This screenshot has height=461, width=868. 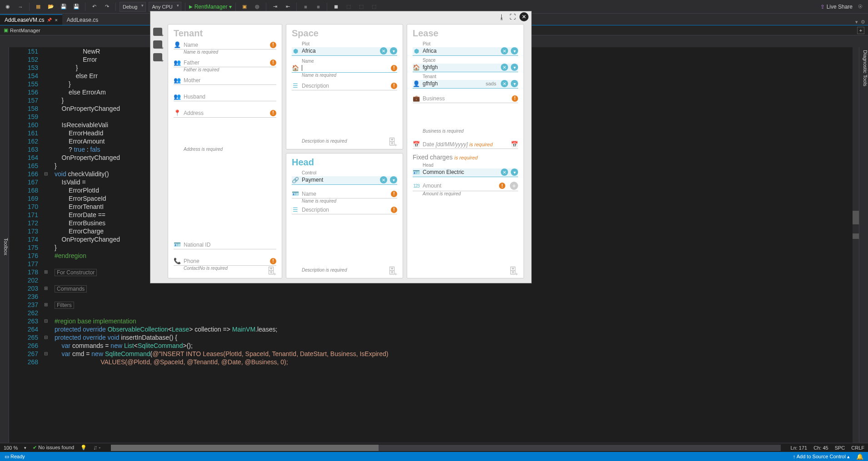 I want to click on platform-combo: Any CPU, so click(x=165, y=7).